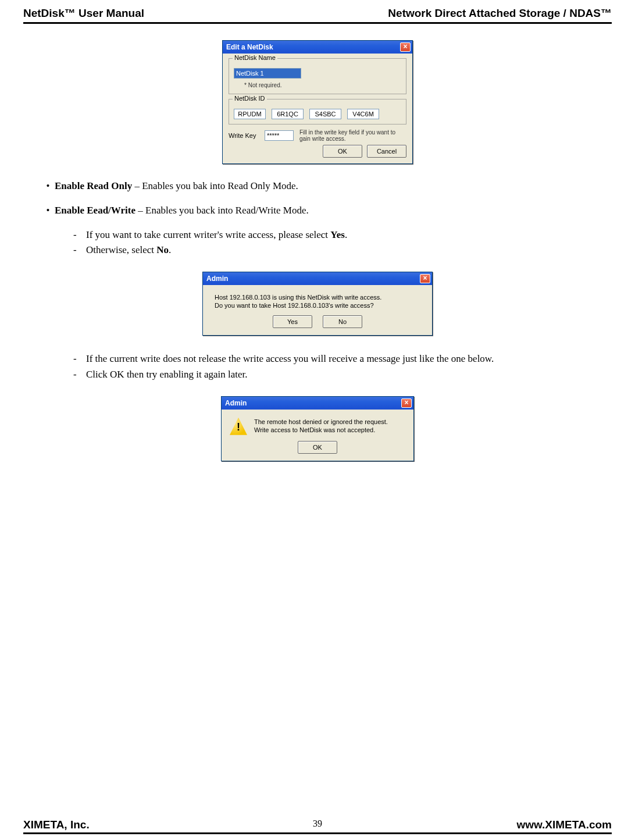 Image resolution: width=635 pixels, height=840 pixels. I want to click on dash-b-2: Click OK then try enabling it again late…, so click(338, 375).